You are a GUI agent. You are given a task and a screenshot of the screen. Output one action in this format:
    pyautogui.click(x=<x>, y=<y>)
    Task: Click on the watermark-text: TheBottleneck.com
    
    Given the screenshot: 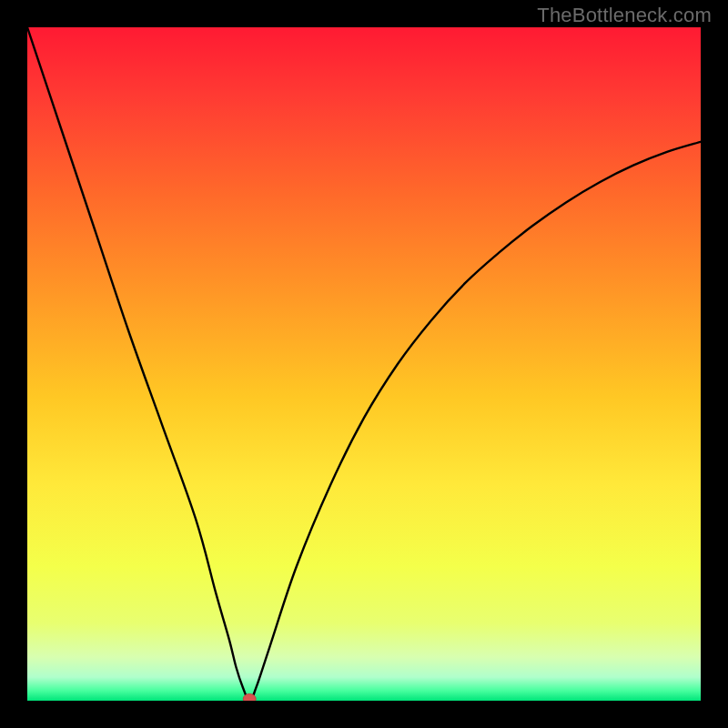 What is the action you would take?
    pyautogui.click(x=624, y=15)
    